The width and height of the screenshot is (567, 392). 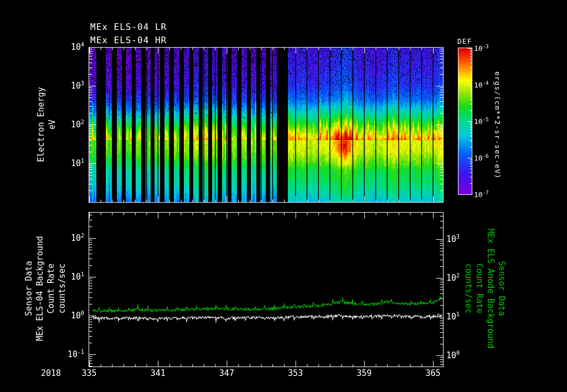 I want to click on spectrogram-y-axis-label-text: Electron Energy, so click(x=41, y=124).